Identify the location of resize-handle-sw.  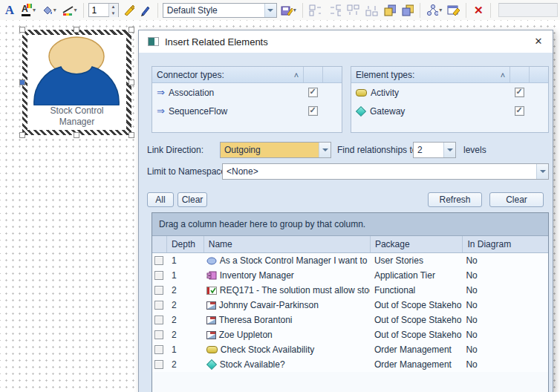
(22, 135).